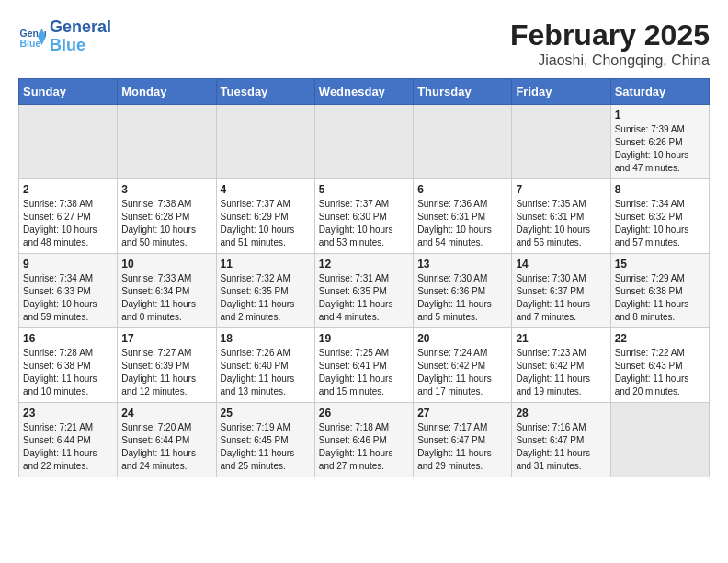 Image resolution: width=728 pixels, height=563 pixels. Describe the element at coordinates (660, 190) in the screenshot. I see `day-number: 8` at that location.